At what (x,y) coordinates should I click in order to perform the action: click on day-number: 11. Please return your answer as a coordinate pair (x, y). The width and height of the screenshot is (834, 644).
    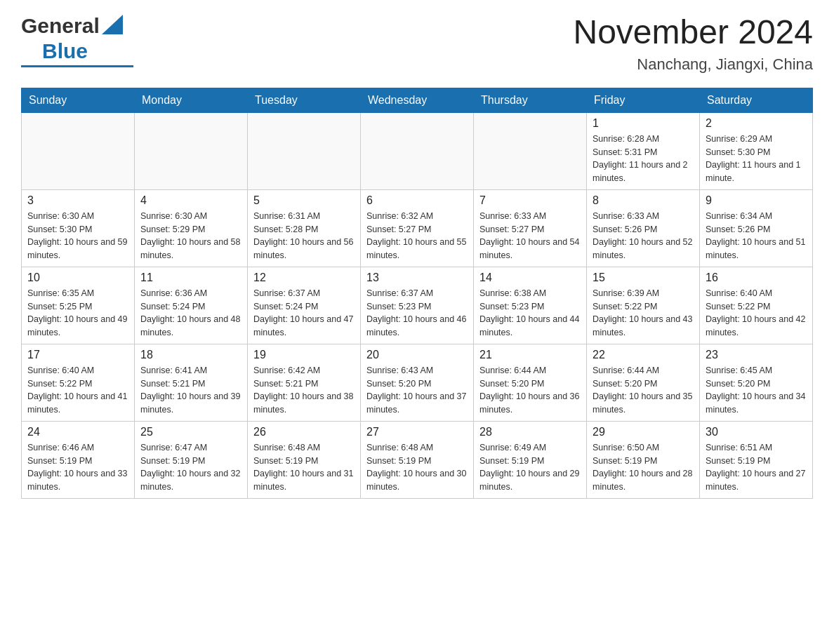
    Looking at the image, I should click on (191, 278).